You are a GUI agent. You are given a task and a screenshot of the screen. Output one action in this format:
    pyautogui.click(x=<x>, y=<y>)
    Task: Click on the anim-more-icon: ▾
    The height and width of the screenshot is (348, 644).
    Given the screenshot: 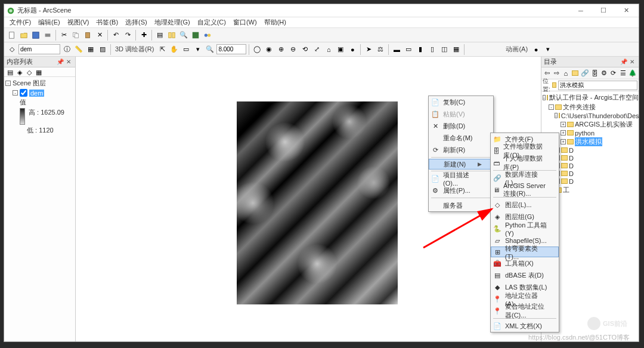 What is the action you would take?
    pyautogui.click(x=548, y=50)
    